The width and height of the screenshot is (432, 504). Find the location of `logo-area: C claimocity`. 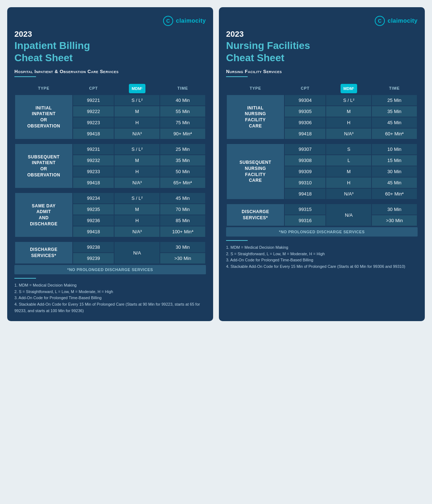

logo-area: C claimocity is located at coordinates (396, 21).